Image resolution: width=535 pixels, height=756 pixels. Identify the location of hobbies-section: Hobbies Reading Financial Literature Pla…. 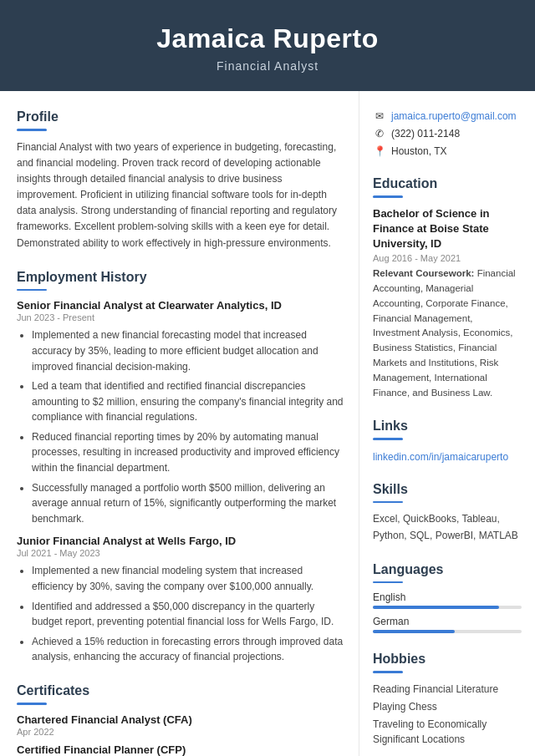
(447, 699).